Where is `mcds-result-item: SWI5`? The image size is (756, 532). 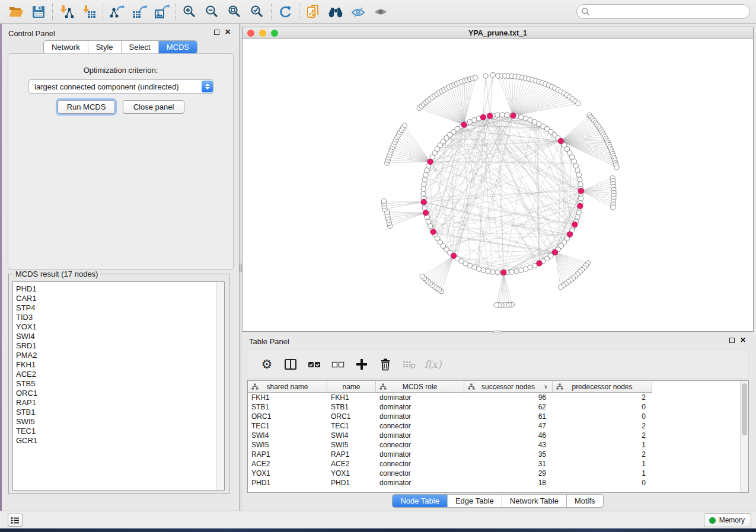
mcds-result-item: SWI5 is located at coordinates (120, 422).